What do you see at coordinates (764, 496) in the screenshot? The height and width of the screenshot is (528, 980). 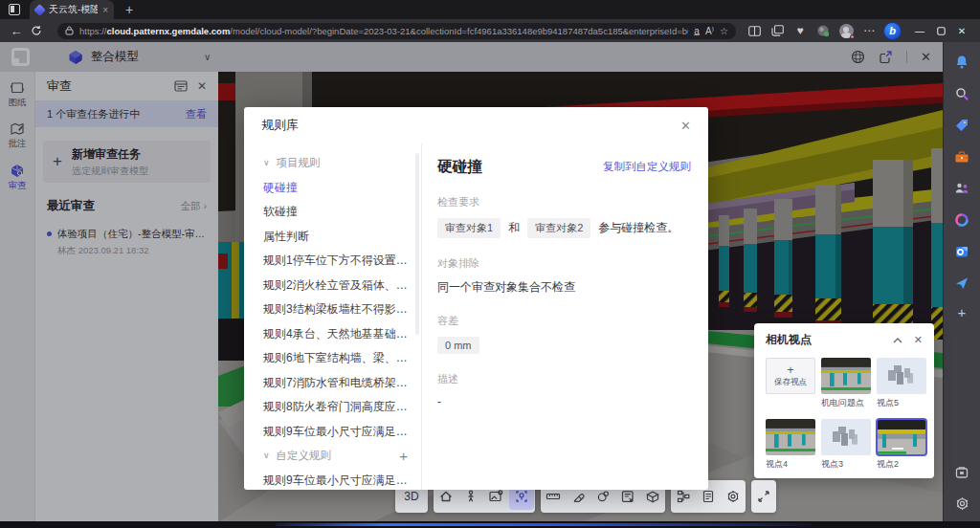 I see `fullscreen-button` at bounding box center [764, 496].